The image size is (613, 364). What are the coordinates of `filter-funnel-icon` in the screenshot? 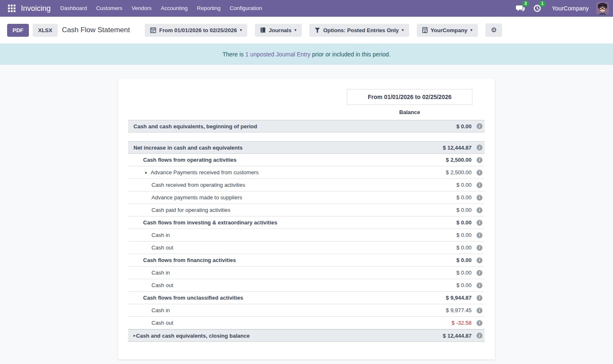 It's located at (317, 30).